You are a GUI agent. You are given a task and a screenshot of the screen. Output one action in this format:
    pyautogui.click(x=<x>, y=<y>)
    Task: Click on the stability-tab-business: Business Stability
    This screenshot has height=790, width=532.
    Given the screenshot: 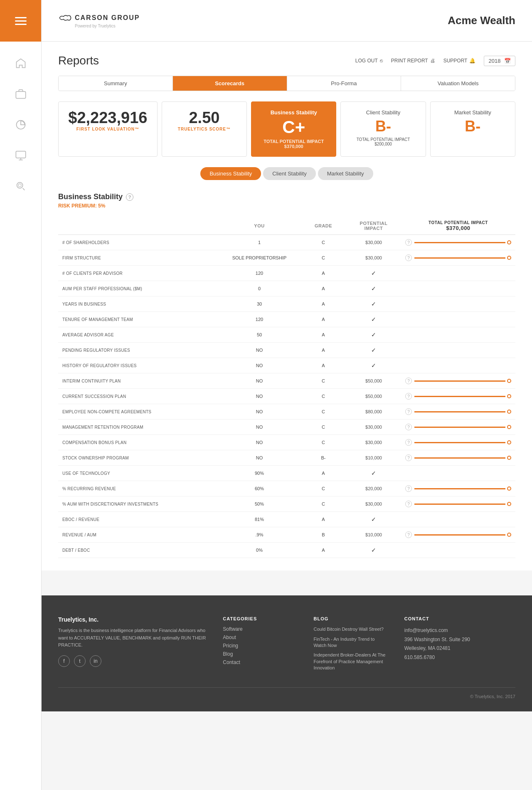 What is the action you would take?
    pyautogui.click(x=231, y=174)
    